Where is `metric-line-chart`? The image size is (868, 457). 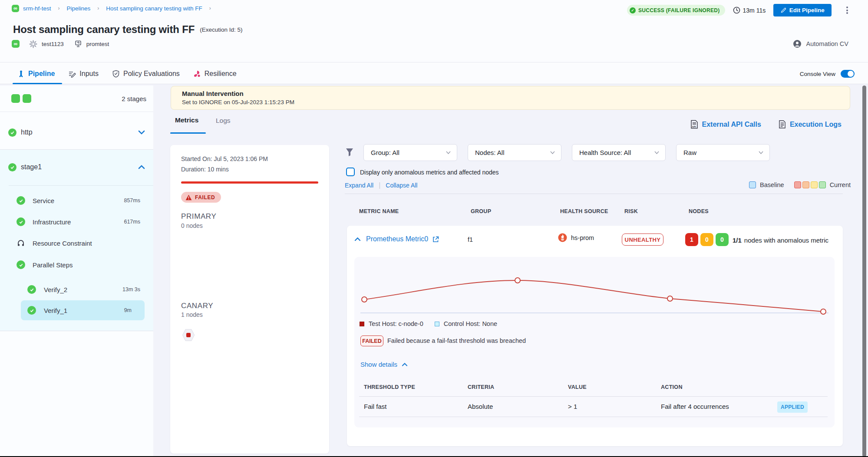
metric-line-chart is located at coordinates (594, 288).